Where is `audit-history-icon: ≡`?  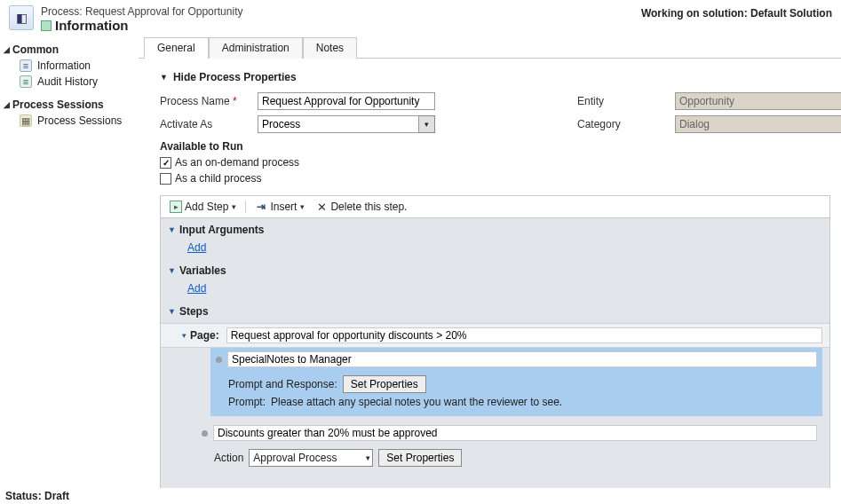
audit-history-icon: ≡ is located at coordinates (26, 82).